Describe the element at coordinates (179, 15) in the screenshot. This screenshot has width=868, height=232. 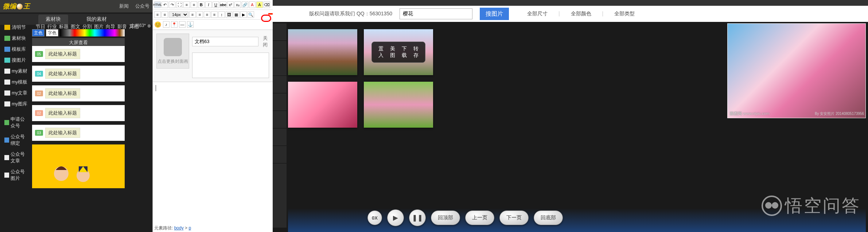
I see `font-size-select: 14px` at that location.